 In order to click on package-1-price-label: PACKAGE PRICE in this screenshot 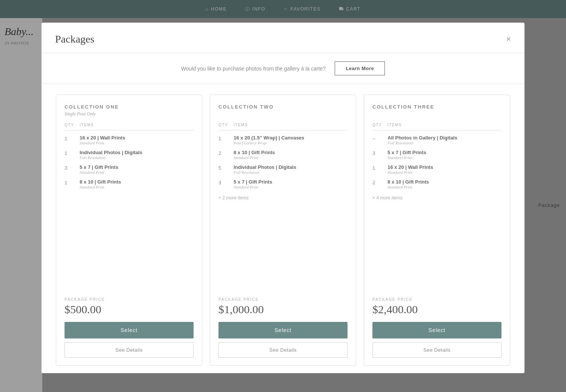, I will do `click(129, 299)`.